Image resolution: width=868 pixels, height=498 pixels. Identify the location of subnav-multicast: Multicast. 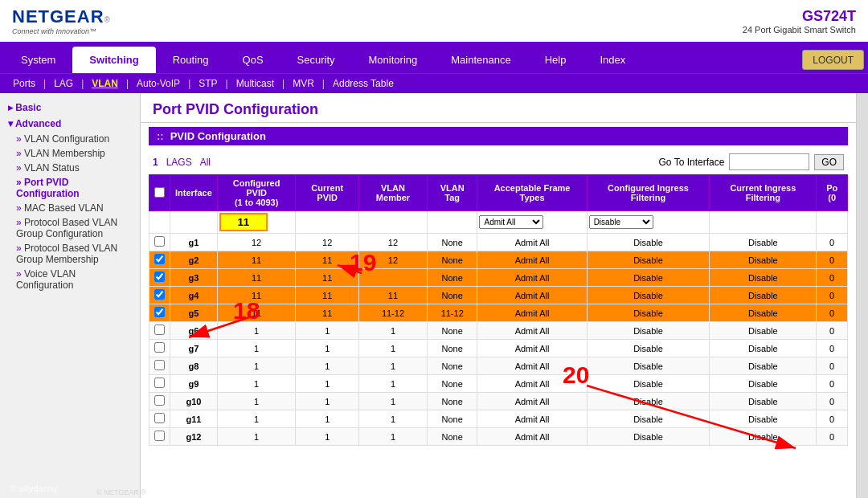
(256, 84).